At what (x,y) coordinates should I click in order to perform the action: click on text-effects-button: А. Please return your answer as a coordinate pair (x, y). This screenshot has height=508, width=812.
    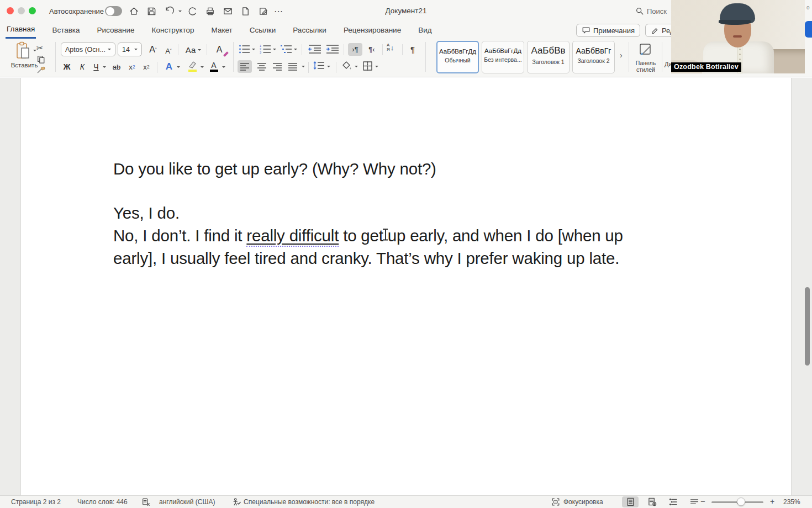
    Looking at the image, I should click on (169, 67).